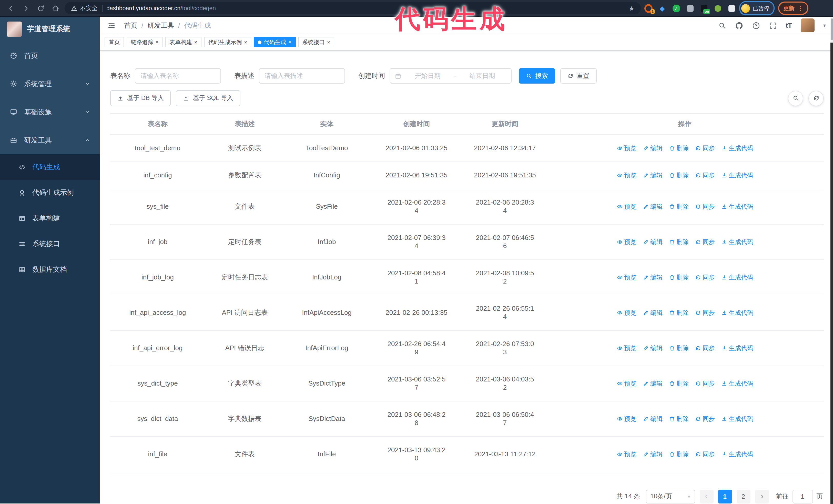 The width and height of the screenshot is (833, 504). Describe the element at coordinates (50, 84) in the screenshot. I see `sidebar-item-系统管理: 系统管理` at that location.